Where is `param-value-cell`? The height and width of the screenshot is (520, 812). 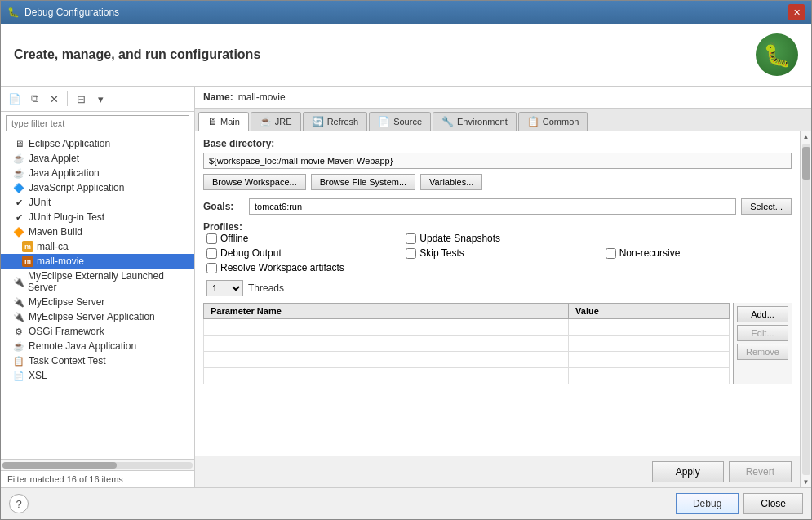 param-value-cell is located at coordinates (650, 344).